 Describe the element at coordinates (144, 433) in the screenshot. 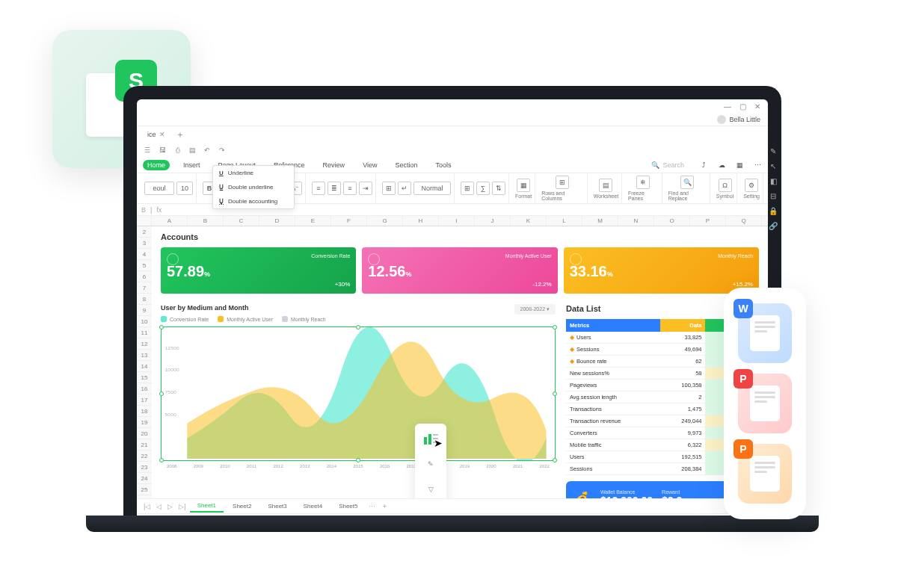

I see `row-header: 20` at that location.